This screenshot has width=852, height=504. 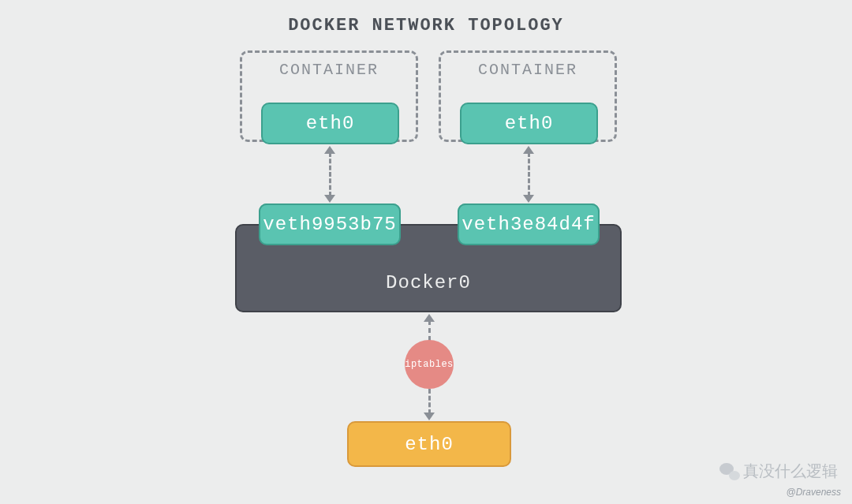 I want to click on host-eth0-label: eth0, so click(x=429, y=445).